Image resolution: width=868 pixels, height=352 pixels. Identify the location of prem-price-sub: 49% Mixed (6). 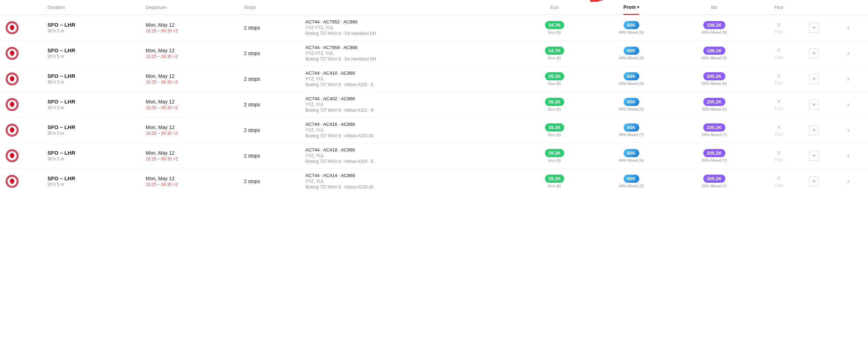
(631, 160).